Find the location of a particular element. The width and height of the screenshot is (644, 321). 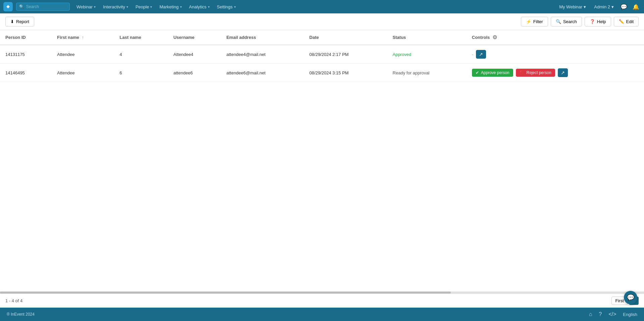

edit-icon: ✏️ is located at coordinates (622, 21).